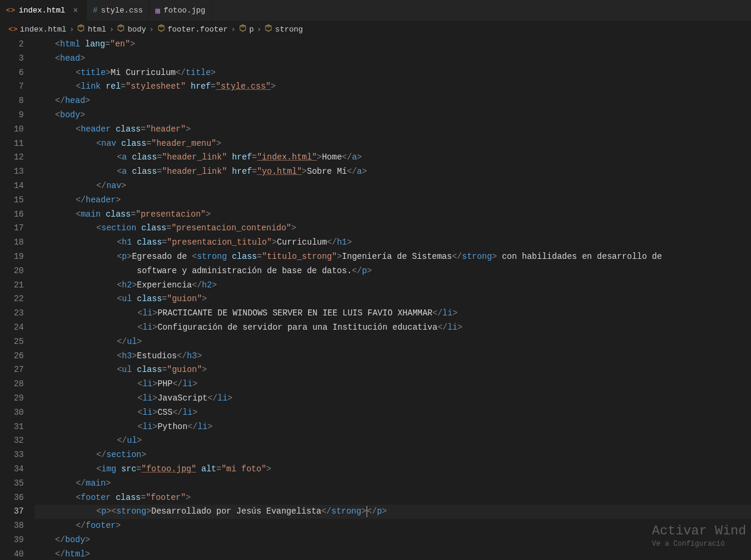 Image resolution: width=751 pixels, height=560 pixels. What do you see at coordinates (43, 11) in the screenshot?
I see `tab-index-html: <> index.html ×` at bounding box center [43, 11].